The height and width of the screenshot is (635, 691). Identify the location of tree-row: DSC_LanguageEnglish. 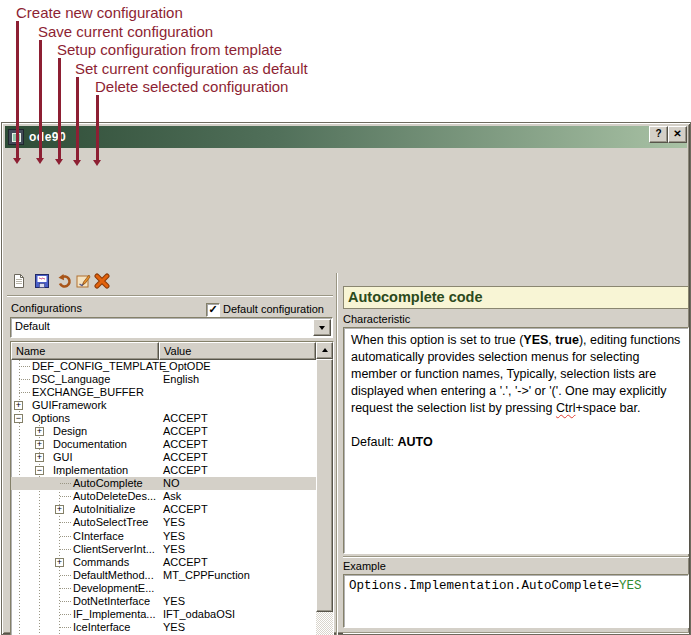
(164, 380).